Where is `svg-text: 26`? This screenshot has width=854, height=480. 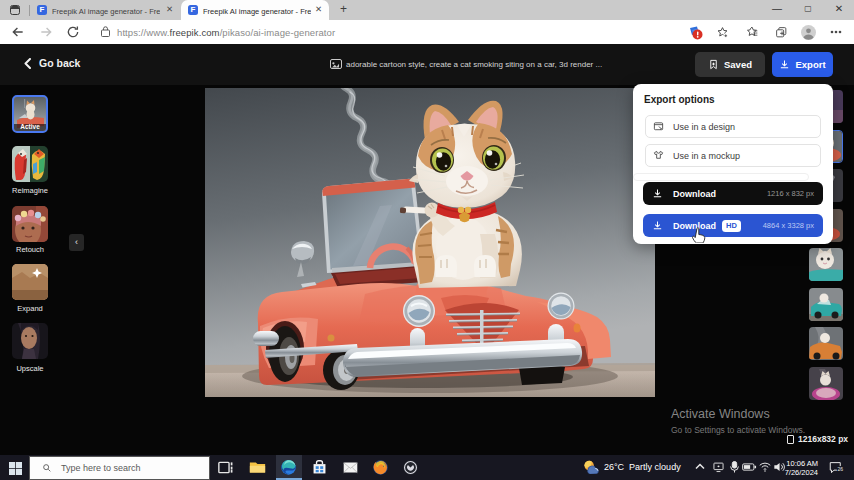
svg-text: 26 is located at coordinates (840, 469).